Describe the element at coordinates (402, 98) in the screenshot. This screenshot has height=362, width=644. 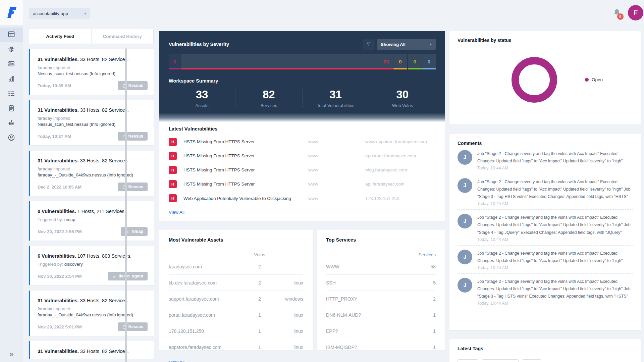
I see `stat-web-vulns: 30 Web Vulns` at that location.